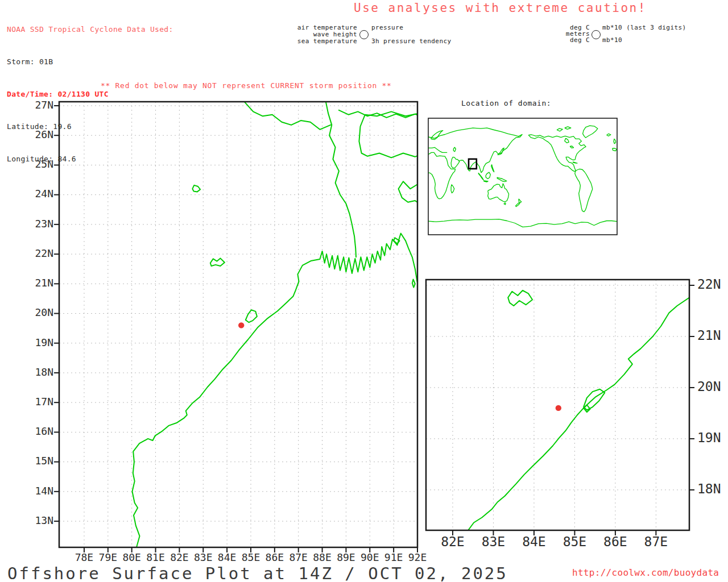 The height and width of the screenshot is (582, 728). Describe the element at coordinates (40, 105) in the screenshot. I see `map-main-lat-label: 27N` at that location.